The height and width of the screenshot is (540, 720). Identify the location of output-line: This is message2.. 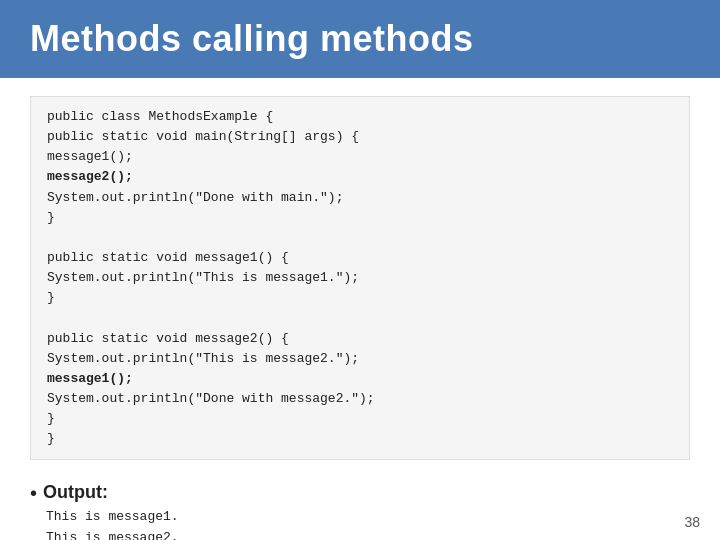
(368, 534).